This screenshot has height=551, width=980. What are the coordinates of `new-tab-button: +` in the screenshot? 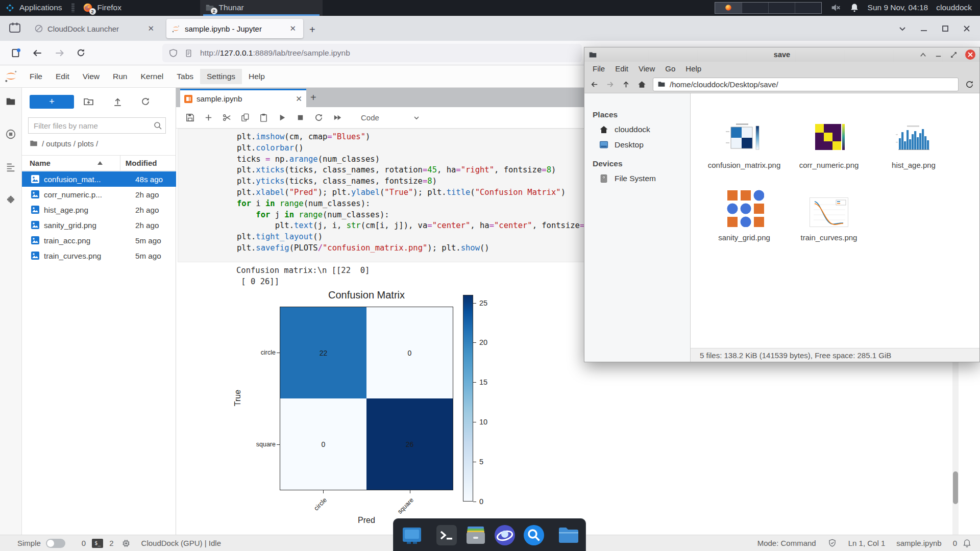 It's located at (312, 30).